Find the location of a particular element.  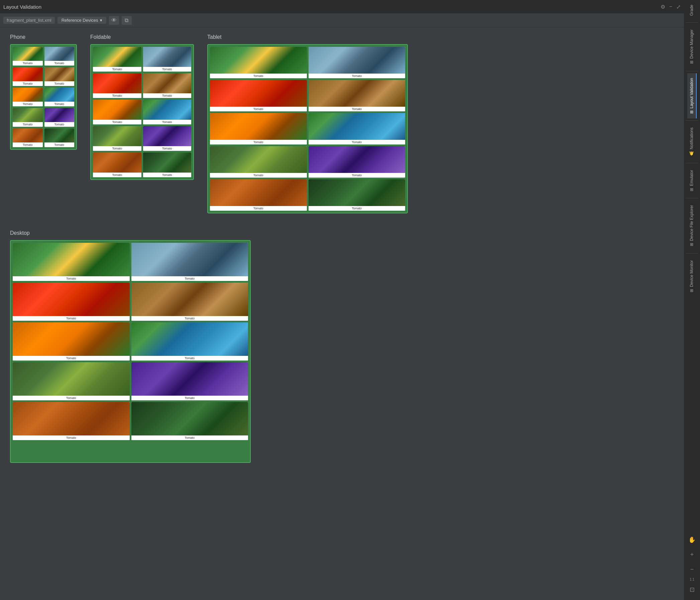

settings-icon: ⚙ is located at coordinates (663, 7).